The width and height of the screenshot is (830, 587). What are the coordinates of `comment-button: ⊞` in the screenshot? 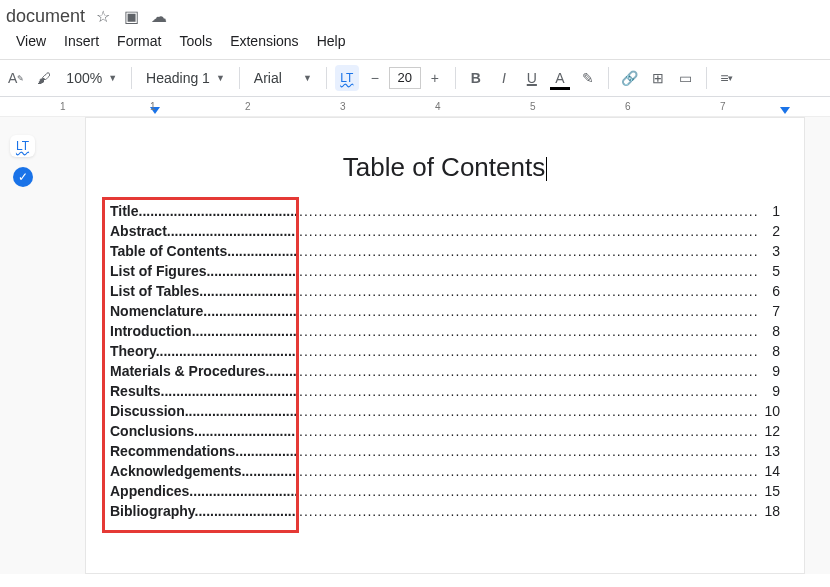 It's located at (658, 78).